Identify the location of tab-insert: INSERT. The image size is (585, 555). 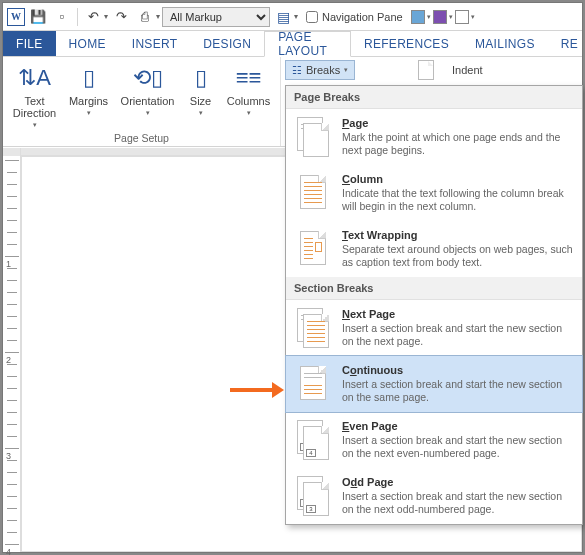
(155, 44).